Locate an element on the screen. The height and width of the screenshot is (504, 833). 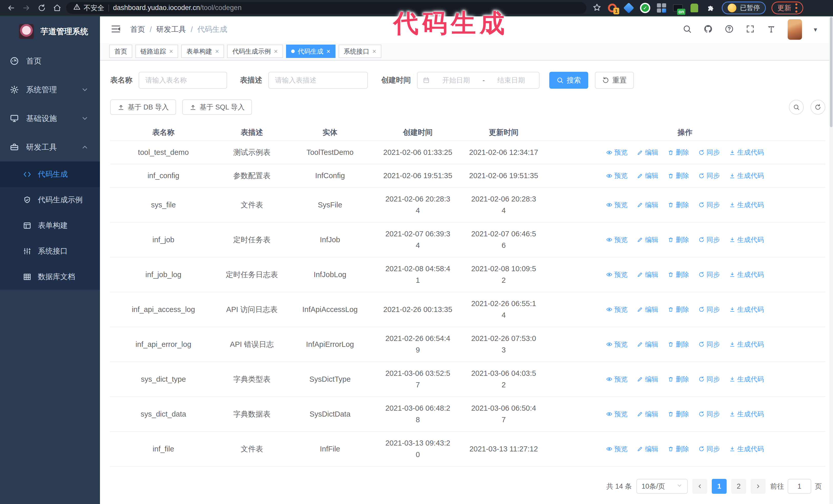
jump-page-input: 1 is located at coordinates (800, 486).